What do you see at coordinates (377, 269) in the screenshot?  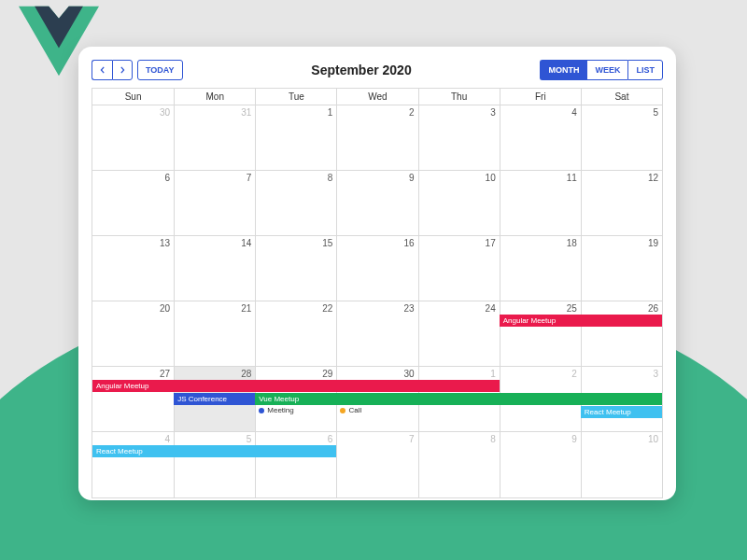 I see `day-cell: 16` at bounding box center [377, 269].